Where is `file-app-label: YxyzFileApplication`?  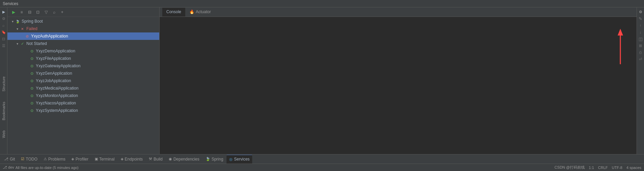 file-app-label: YxyzFileApplication is located at coordinates (53, 58).